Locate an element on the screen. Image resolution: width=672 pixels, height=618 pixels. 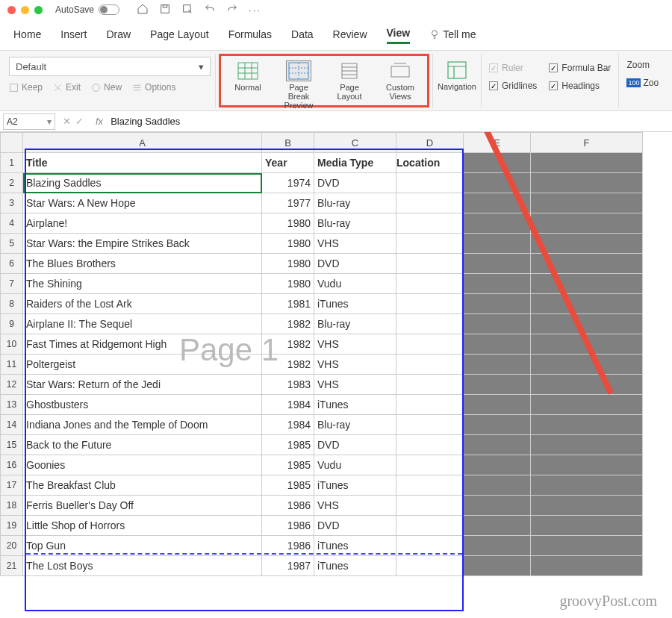
col-header-A: A is located at coordinates (143, 143).